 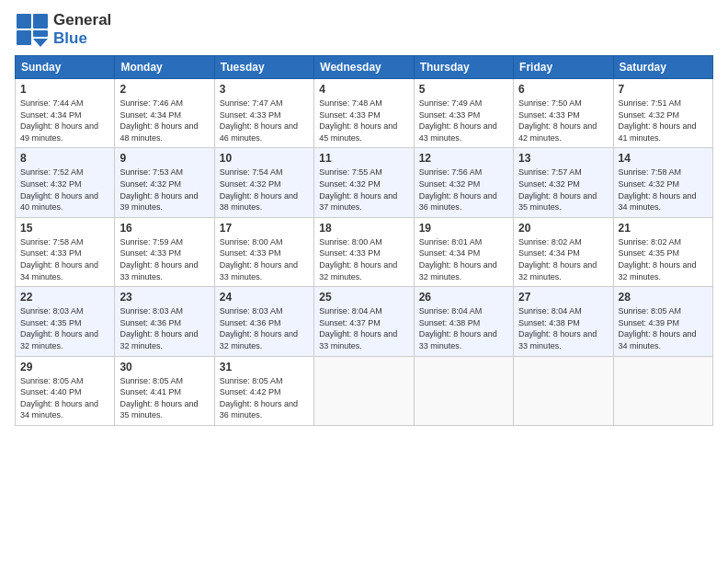 I want to click on header-row: SundayMondayTuesdayWednesdayThursdayFrid…, so click(x=364, y=68).